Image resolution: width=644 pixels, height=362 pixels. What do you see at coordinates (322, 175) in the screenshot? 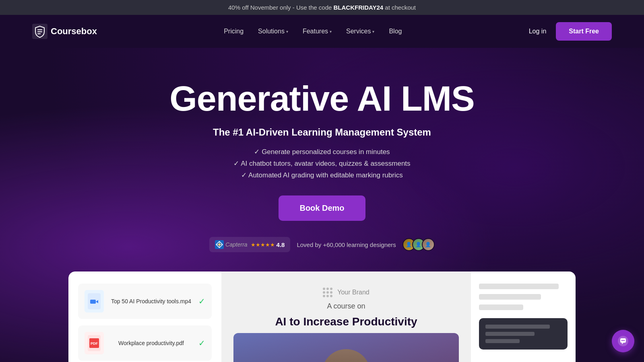
I see `hero-feature-3: Automated AI grading with editable marki…` at bounding box center [322, 175].